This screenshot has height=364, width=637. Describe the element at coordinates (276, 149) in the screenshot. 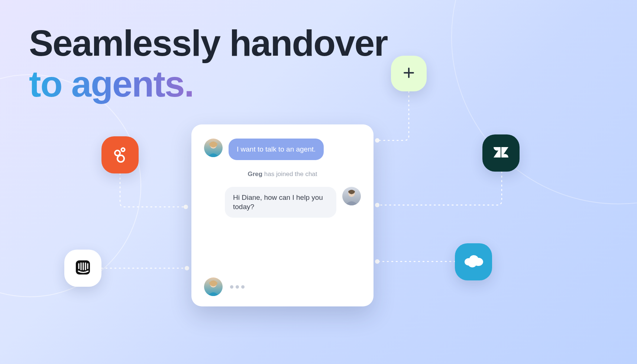

I see `user-message-bubble: I want to talk to an agent.` at that location.